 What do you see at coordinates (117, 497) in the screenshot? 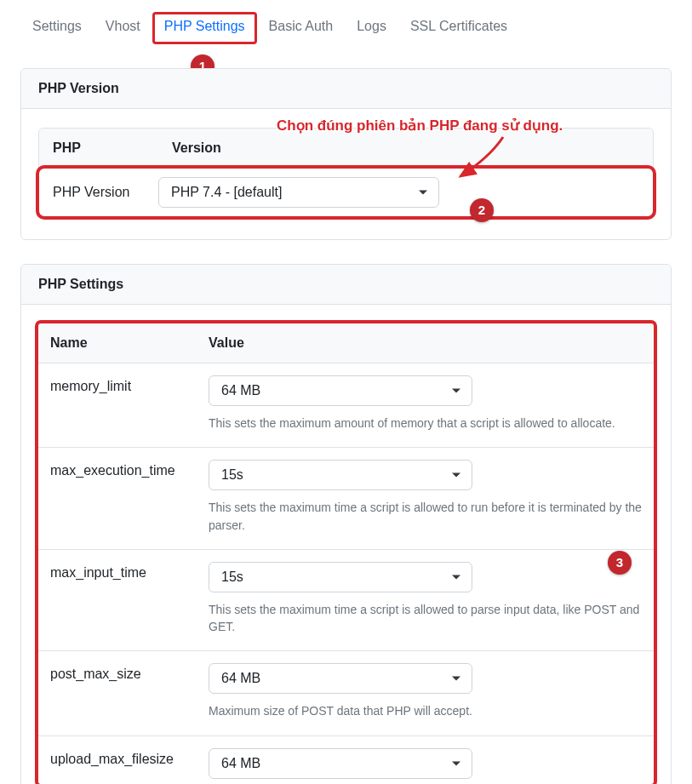
I see `setting-name-max-execution-time: max_execution_time` at bounding box center [117, 497].